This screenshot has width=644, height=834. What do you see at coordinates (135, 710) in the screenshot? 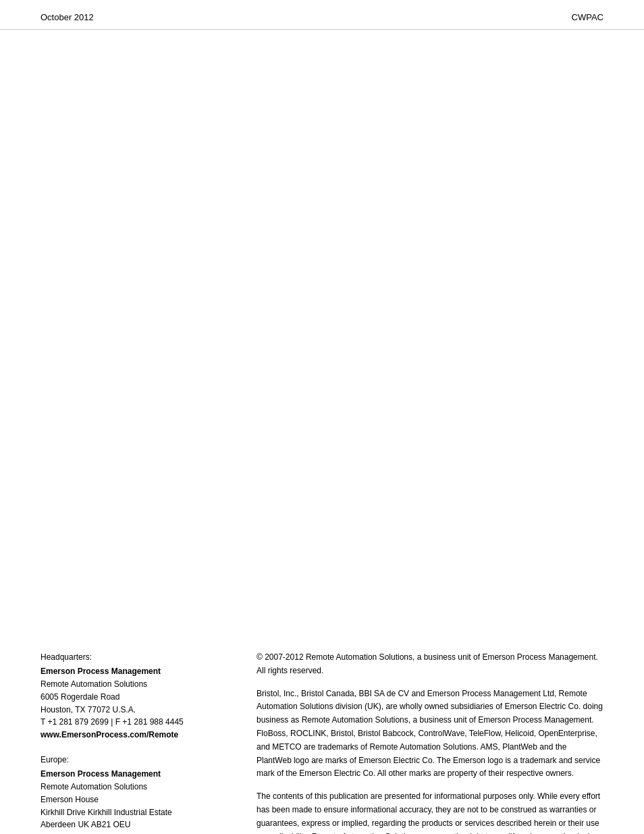
I see `hq-city: Houston, TX 77072 U.S.A.` at bounding box center [135, 710].